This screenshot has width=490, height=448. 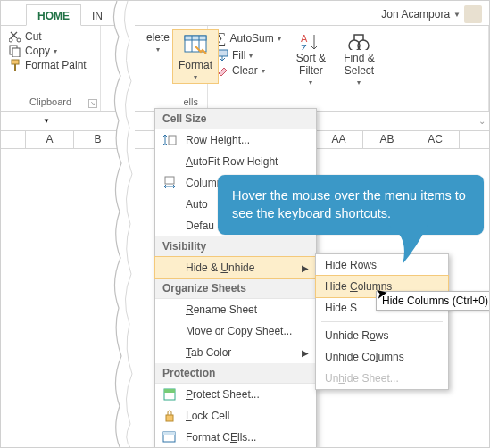 I want to click on user-name-label: Jon Acampora, so click(x=416, y=14).